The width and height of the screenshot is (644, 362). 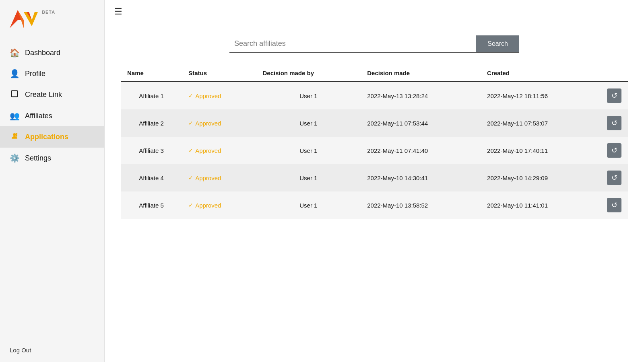 I want to click on table-header: Name Status Decision made by Decision ma…, so click(x=374, y=73).